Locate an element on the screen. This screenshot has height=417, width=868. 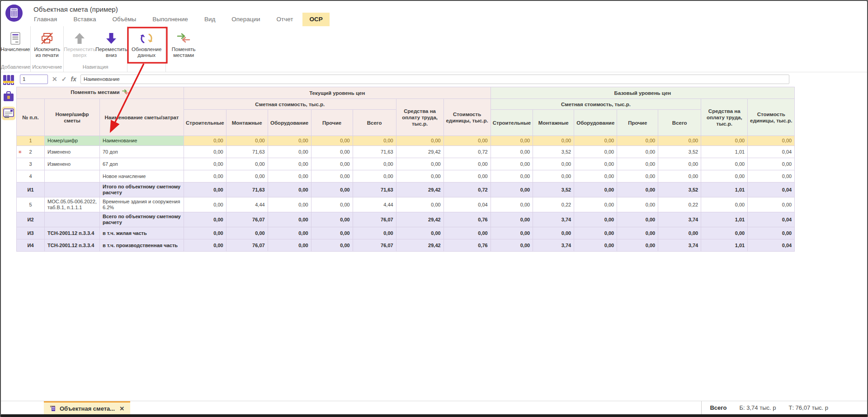
fx-icon: fx is located at coordinates (73, 79).